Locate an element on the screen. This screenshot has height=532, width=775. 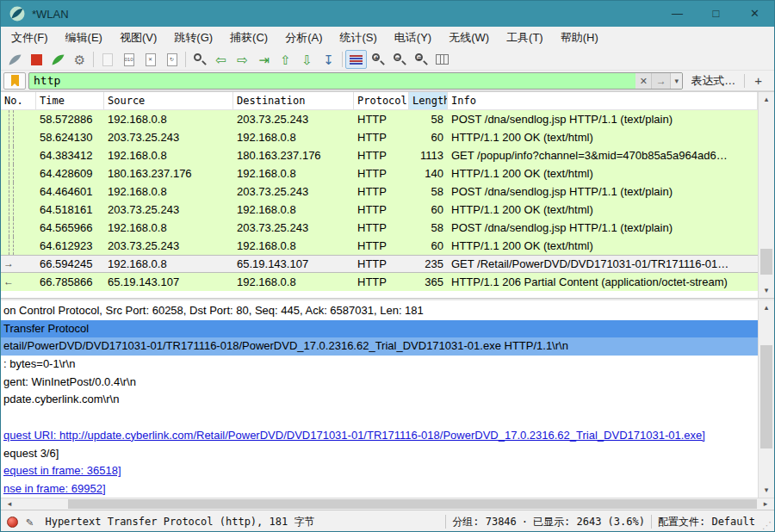
detail-line: equest 3/6] is located at coordinates (379, 455).